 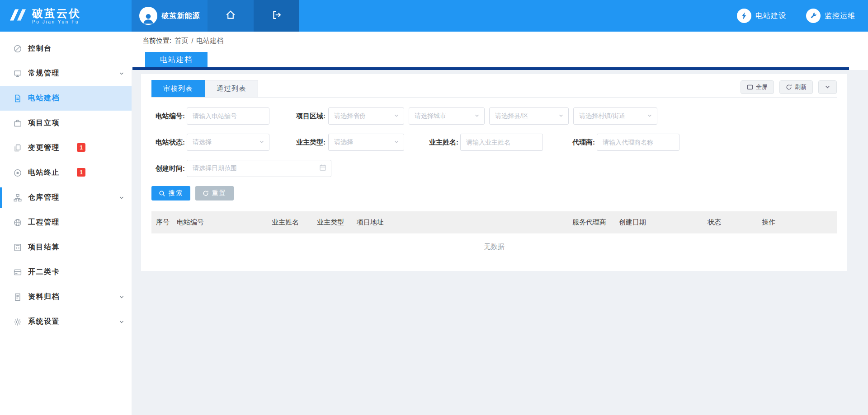 What do you see at coordinates (57, 14) in the screenshot?
I see `logo-title: 破茧云伏` at bounding box center [57, 14].